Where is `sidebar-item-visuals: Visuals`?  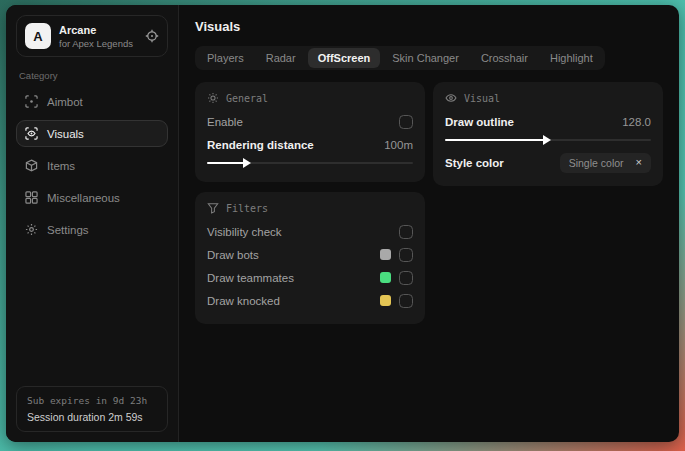
sidebar-item-visuals: Visuals is located at coordinates (92, 134).